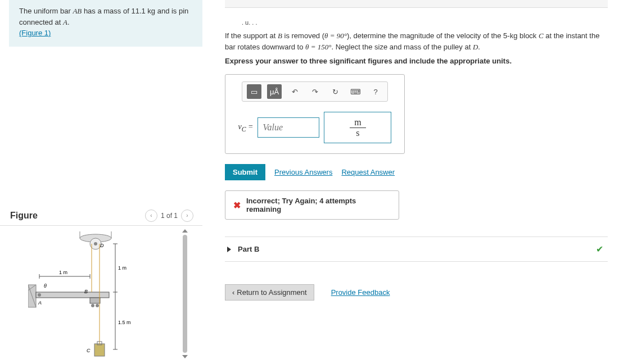 This screenshot has width=619, height=364. I want to click on figure-link: (Figure 1), so click(35, 33).